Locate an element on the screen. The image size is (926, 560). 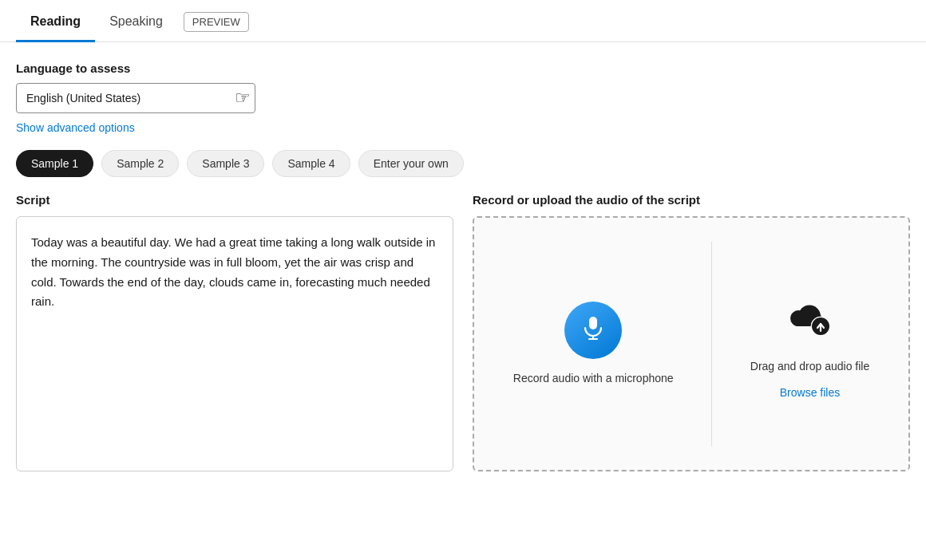
browse-files-link: Browse files is located at coordinates (809, 392).